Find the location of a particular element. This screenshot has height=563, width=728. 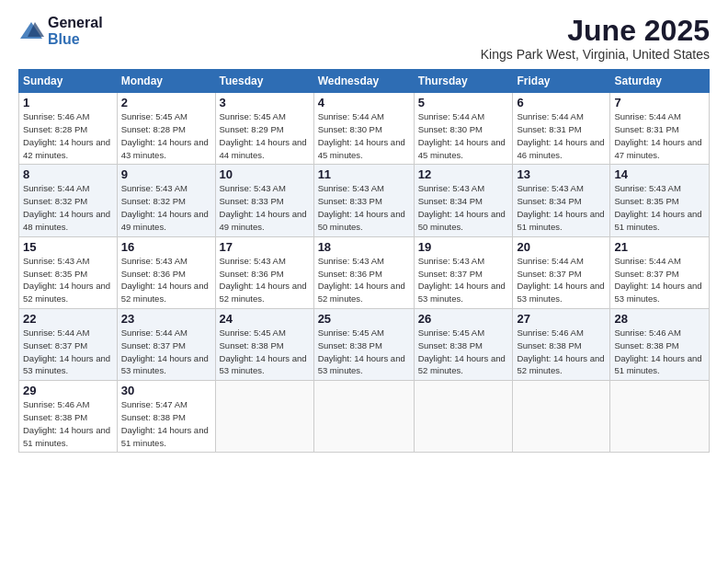

col-wednesday: Wednesday is located at coordinates (364, 81).